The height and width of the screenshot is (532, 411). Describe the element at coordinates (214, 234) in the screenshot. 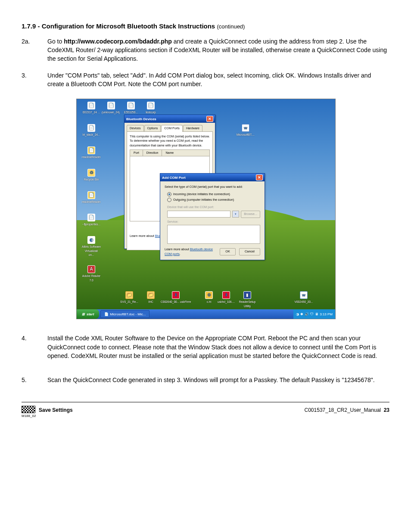

I see `service-box` at that location.